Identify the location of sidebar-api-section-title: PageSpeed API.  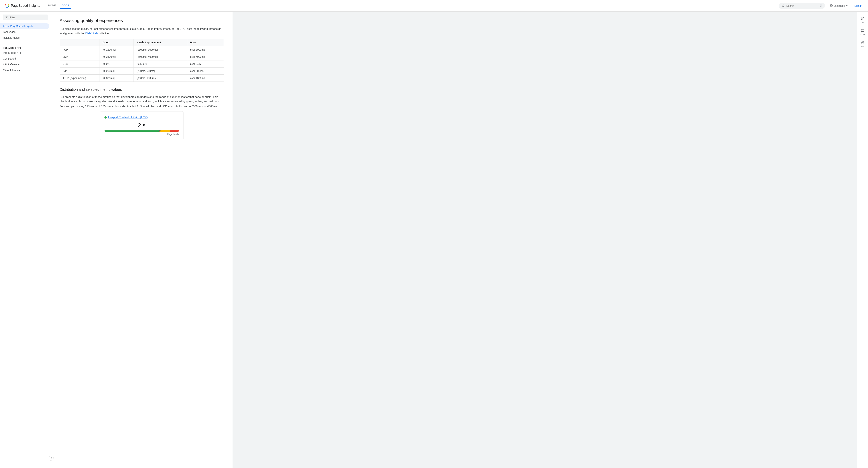
(25, 46).